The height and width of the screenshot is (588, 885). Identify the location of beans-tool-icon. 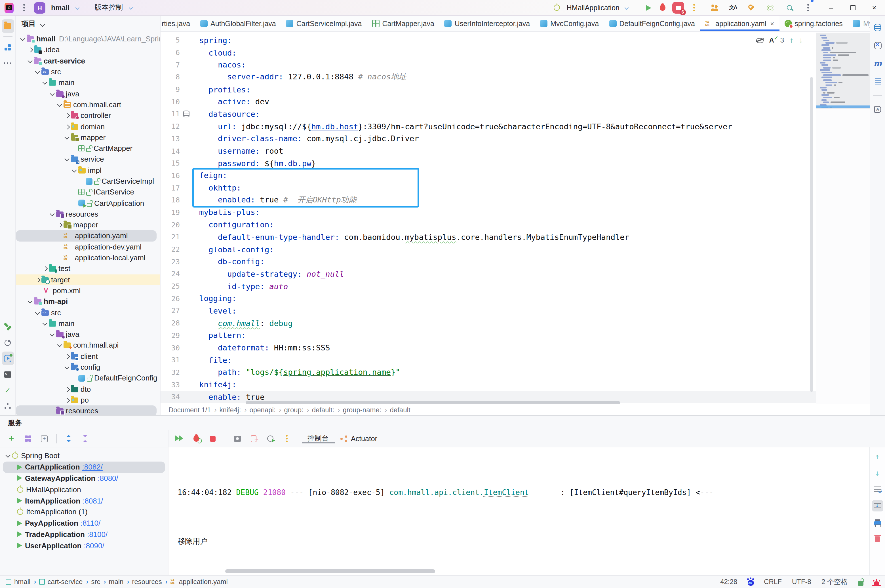
(877, 45).